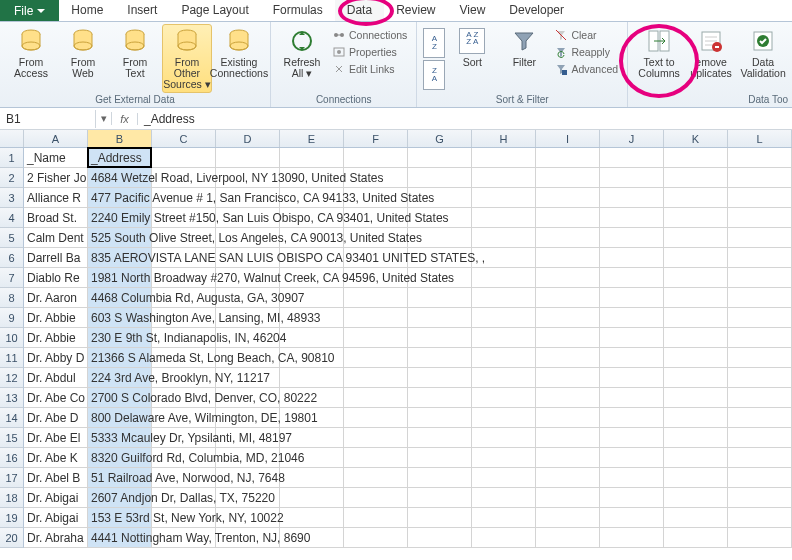 This screenshot has width=792, height=560. What do you see at coordinates (586, 69) in the screenshot?
I see `advanced-button: Advanced` at bounding box center [586, 69].